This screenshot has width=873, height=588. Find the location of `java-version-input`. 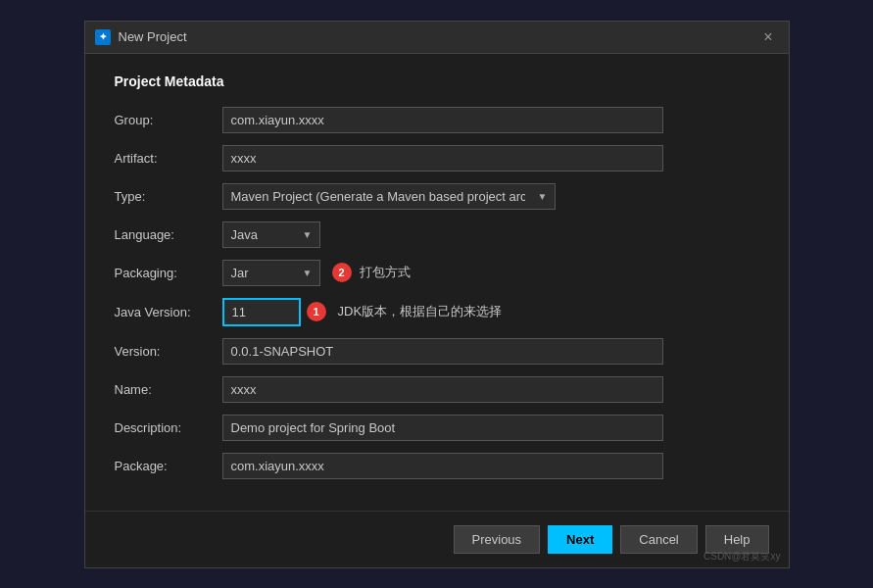

java-version-input is located at coordinates (262, 312).